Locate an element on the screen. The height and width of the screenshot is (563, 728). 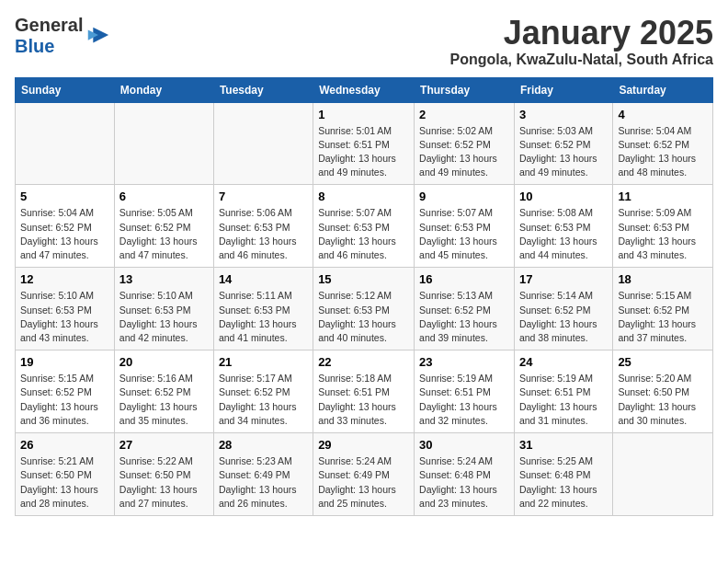
day-info: Sunrise: 5:13 AMSunset: 6:52 PMDaylight:… is located at coordinates (464, 316).